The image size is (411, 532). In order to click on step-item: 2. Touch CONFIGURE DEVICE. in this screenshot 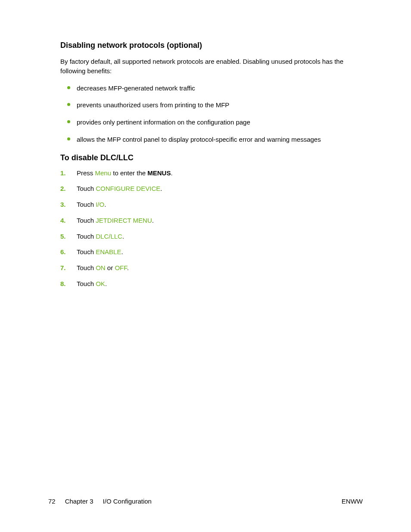, I will do `click(212, 189)`.